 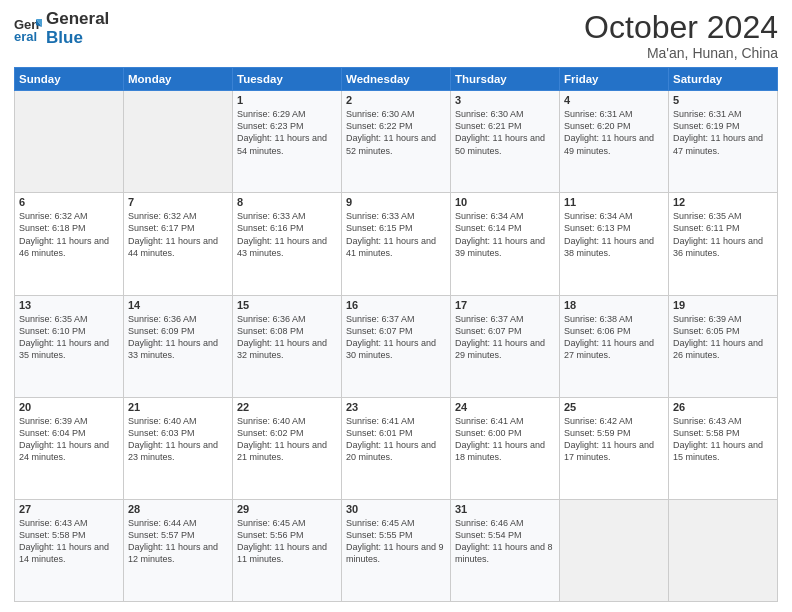 I want to click on calendar-cell: 12Sunrise: 6:35 AM Sunset: 6:11 PM Dayli…, so click(x=724, y=244).